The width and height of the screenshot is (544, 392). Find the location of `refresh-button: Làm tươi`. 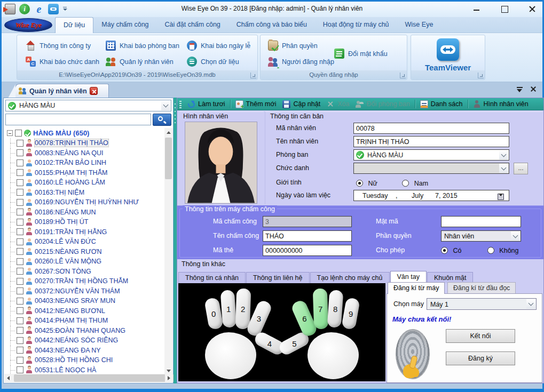

refresh-button: Làm tươi is located at coordinates (206, 105).